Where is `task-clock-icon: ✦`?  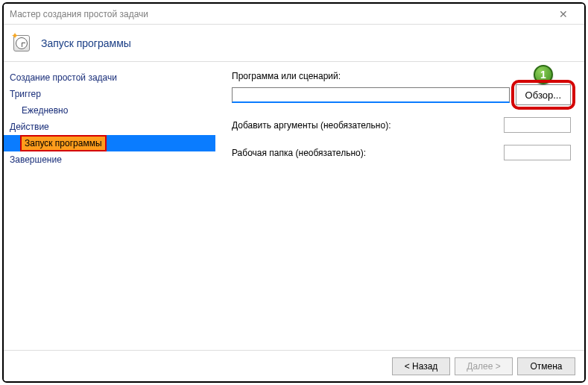
task-clock-icon: ✦ is located at coordinates (22, 43).